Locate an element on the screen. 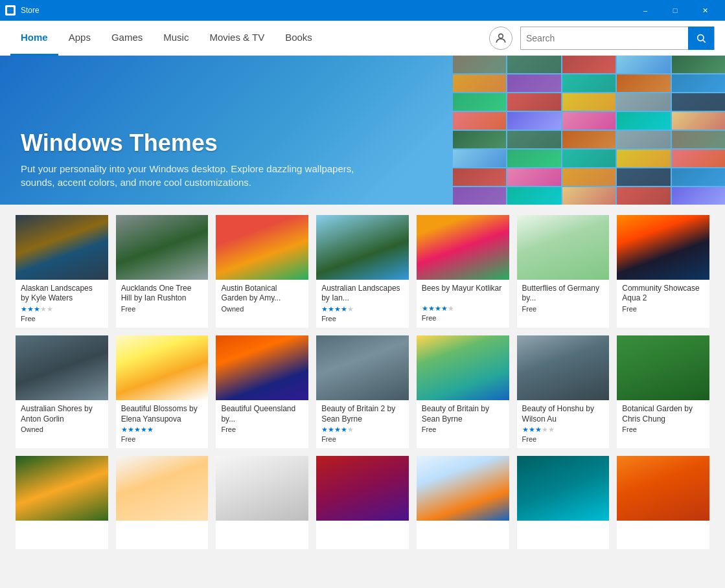 The height and width of the screenshot is (588, 725). item-info: Beauty of Britain by Sean Byrne Free is located at coordinates (463, 420).